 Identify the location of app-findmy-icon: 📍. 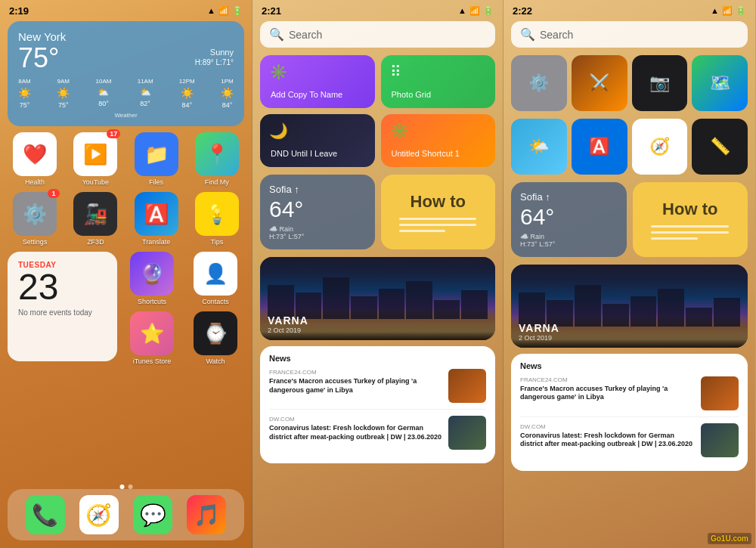
(217, 154).